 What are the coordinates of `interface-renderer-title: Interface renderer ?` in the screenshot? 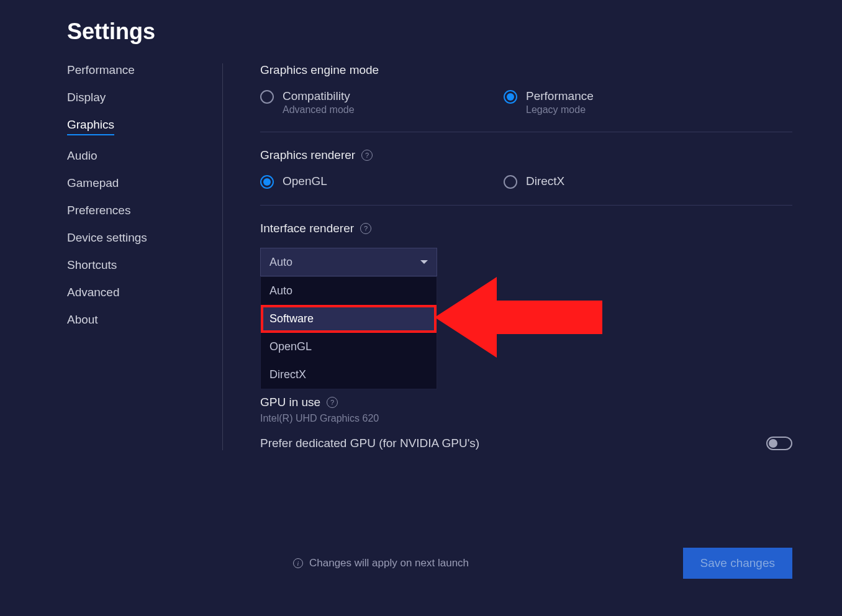 It's located at (527, 229).